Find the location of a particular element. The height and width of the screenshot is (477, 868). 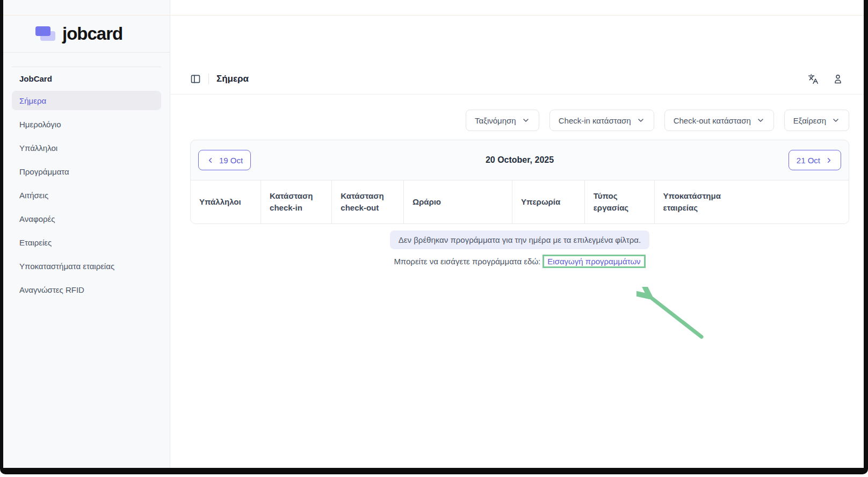

table-column-header: Υποκατάστημα εταιρείας is located at coordinates (752, 202).